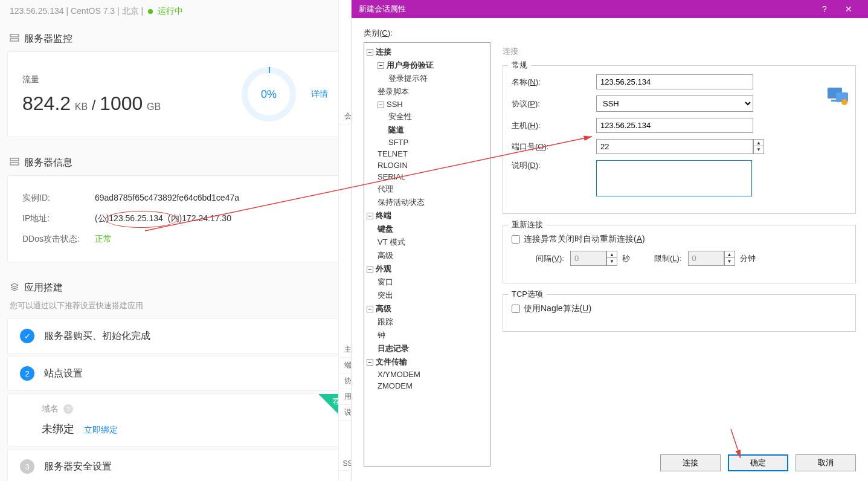 The height and width of the screenshot is (481, 868). What do you see at coordinates (825, 9) in the screenshot?
I see `help-button: ?` at bounding box center [825, 9].